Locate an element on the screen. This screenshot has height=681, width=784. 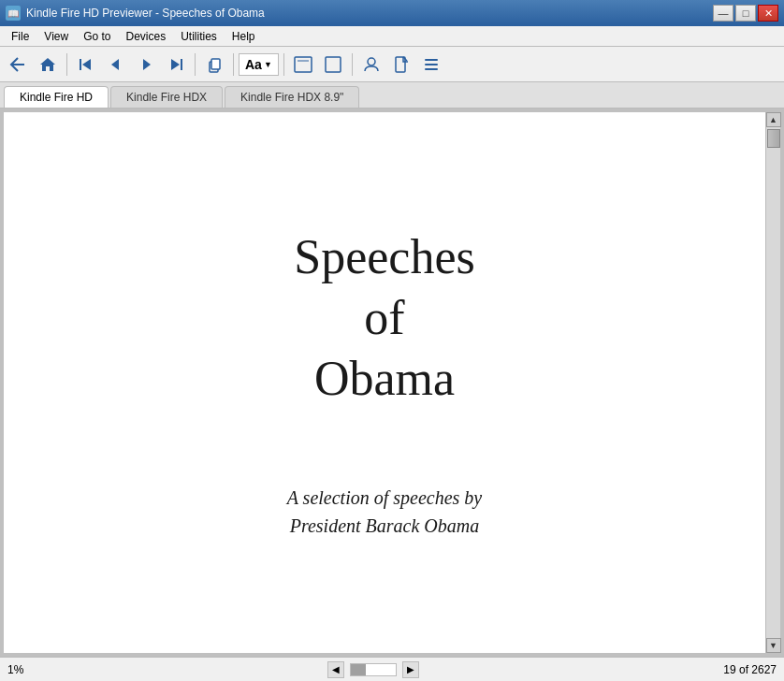
minimize-button: — is located at coordinates (723, 13).